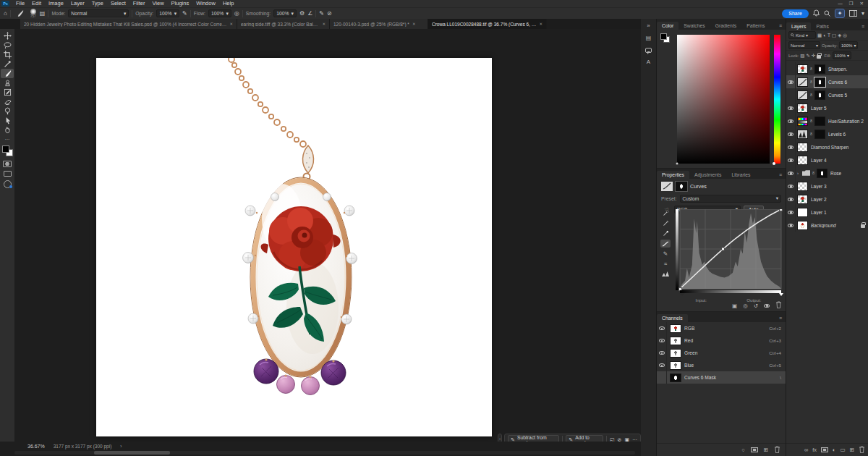 This screenshot has width=868, height=456. Describe the element at coordinates (825, 450) in the screenshot. I see `add-layer-mask-icon` at that location.